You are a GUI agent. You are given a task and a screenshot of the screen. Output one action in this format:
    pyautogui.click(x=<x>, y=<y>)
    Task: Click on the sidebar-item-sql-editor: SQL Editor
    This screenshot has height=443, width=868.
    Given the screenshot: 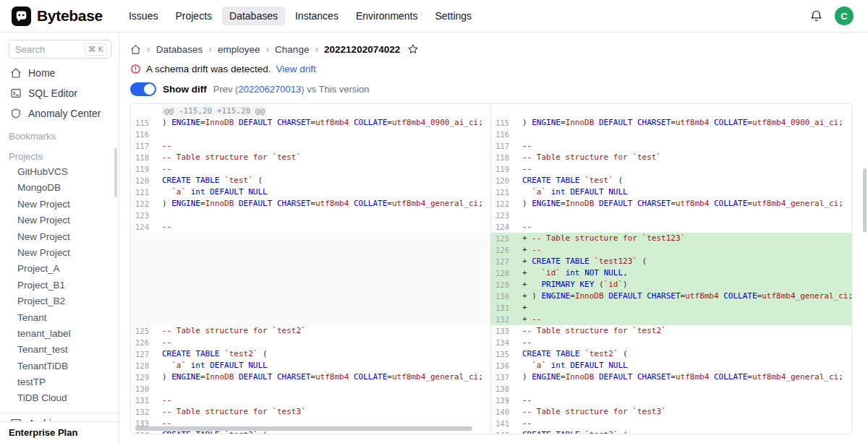 What is the action you would take?
    pyautogui.click(x=59, y=93)
    